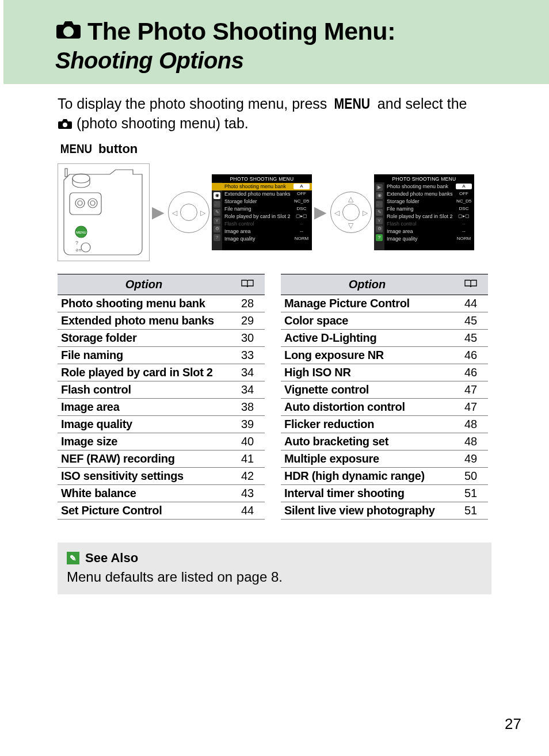 The height and width of the screenshot is (756, 549). I want to click on header-title-line-2: Shooting Options, so click(302, 61).